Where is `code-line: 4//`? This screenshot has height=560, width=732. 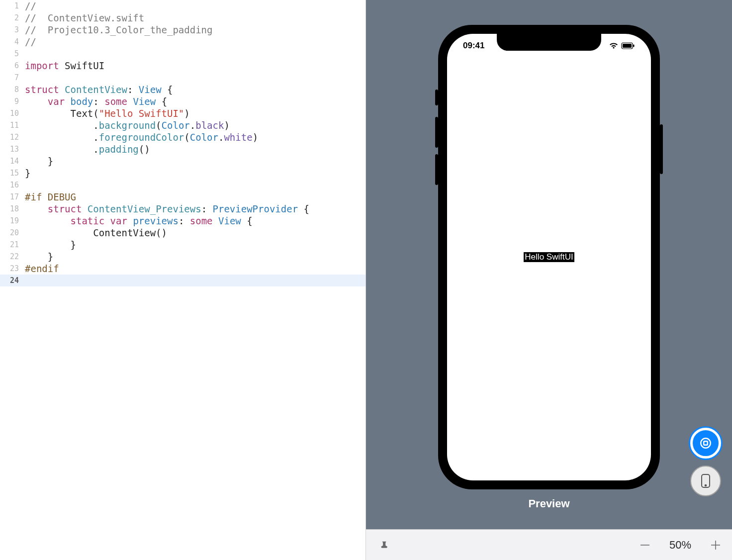 code-line: 4// is located at coordinates (183, 42).